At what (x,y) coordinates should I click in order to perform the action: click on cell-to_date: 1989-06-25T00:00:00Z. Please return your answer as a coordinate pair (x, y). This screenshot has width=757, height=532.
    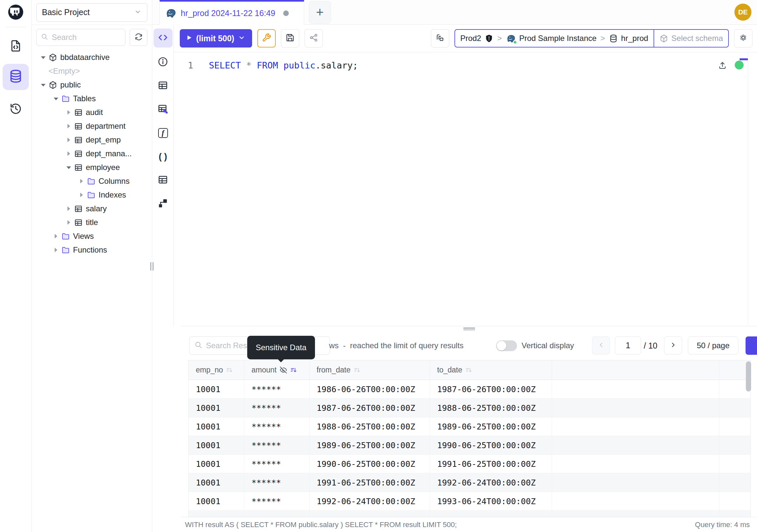
    Looking at the image, I should click on (491, 427).